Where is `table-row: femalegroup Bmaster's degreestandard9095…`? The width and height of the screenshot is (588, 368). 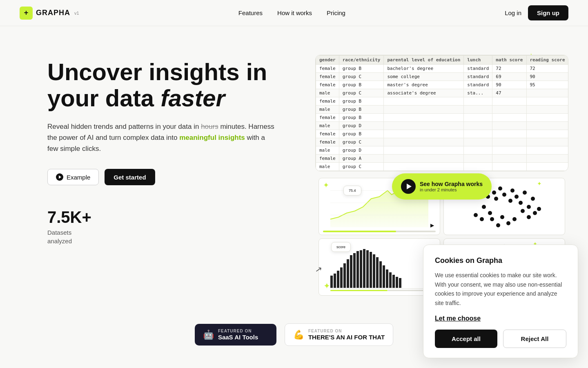 table-row: femalegroup Bmaster's degreestandard9095… is located at coordinates (443, 85).